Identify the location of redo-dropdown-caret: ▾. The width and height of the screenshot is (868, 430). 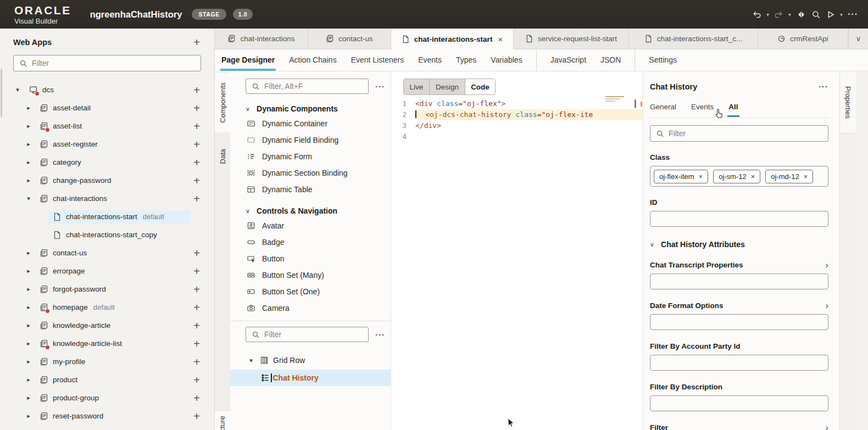
(790, 14).